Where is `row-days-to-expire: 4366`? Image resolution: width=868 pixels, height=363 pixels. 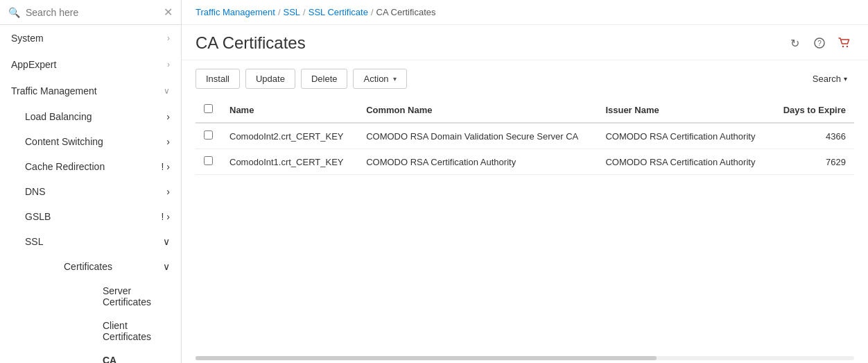 row-days-to-expire: 4366 is located at coordinates (813, 136).